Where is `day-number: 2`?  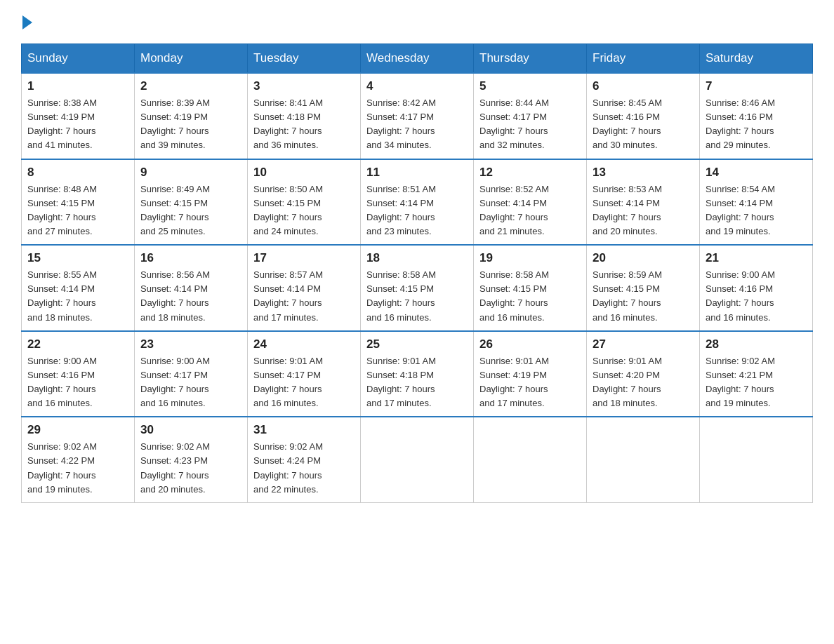 day-number: 2 is located at coordinates (191, 86).